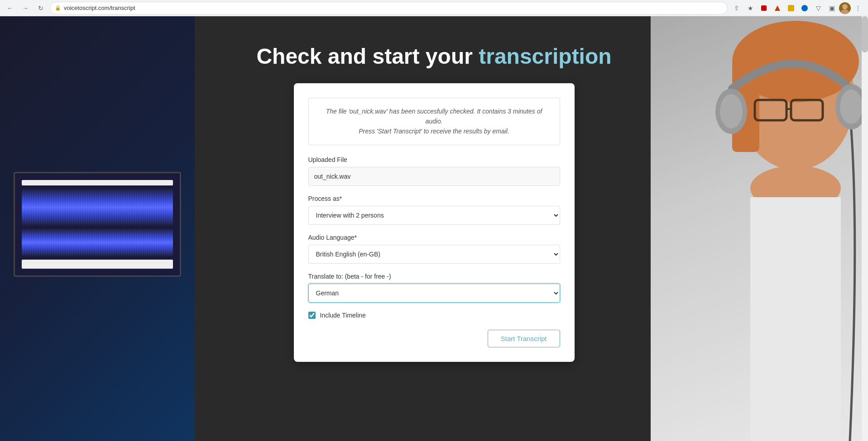  What do you see at coordinates (434, 171) in the screenshot?
I see `uploaded-file-group: Uploaded File` at bounding box center [434, 171].